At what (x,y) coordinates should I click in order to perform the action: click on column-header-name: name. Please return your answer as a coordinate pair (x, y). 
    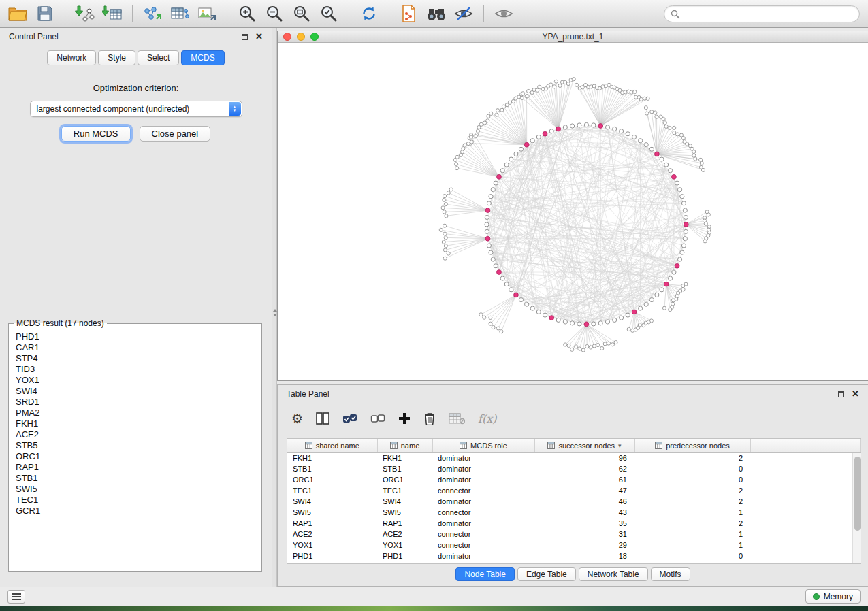
    Looking at the image, I should click on (404, 446).